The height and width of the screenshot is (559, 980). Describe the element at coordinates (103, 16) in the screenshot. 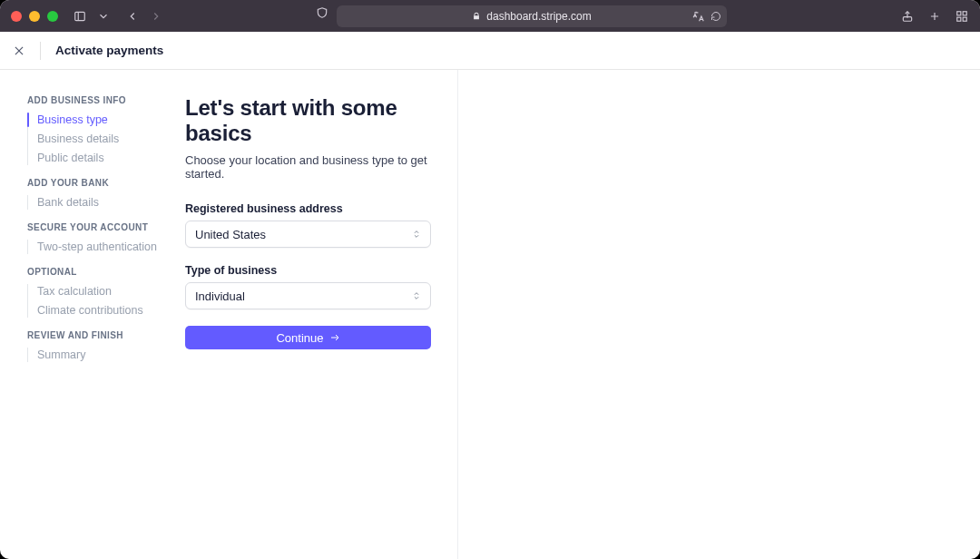

I see `chevron-down-icon` at that location.